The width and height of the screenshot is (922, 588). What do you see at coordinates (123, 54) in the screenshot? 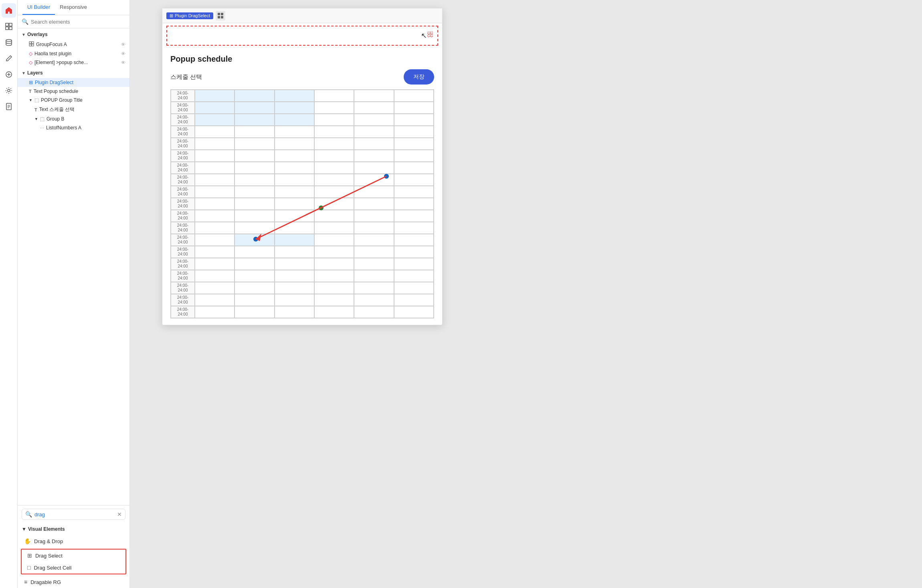
I see `eye-icon-haolla: 👁` at bounding box center [123, 54].